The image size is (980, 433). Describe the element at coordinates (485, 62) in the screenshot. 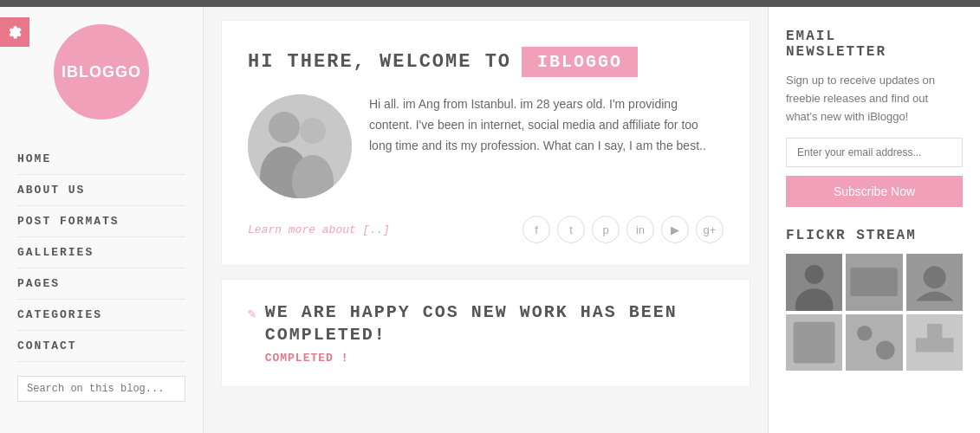

I see `post-1-title-row: HI THERE, WELCOME TO IBLOGGO` at that location.